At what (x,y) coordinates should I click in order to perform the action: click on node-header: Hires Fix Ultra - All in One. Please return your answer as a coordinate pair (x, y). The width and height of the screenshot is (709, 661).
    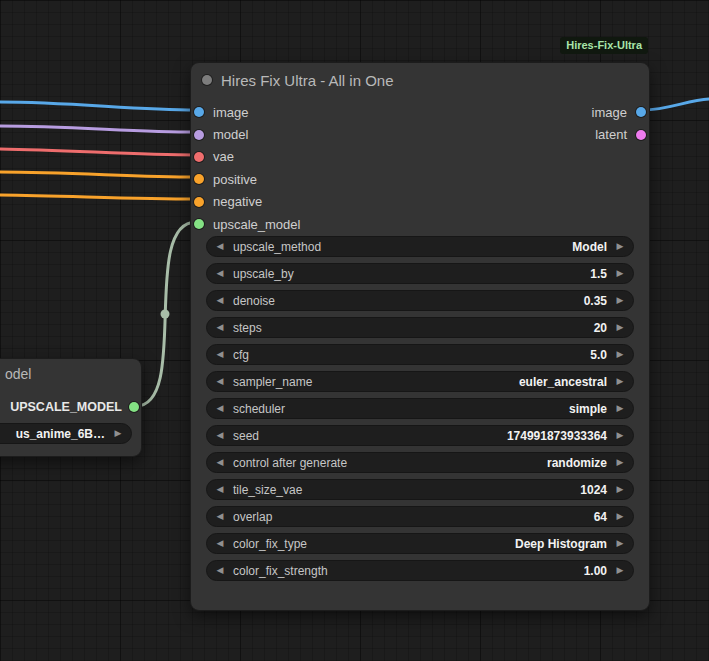
    Looking at the image, I should click on (420, 80).